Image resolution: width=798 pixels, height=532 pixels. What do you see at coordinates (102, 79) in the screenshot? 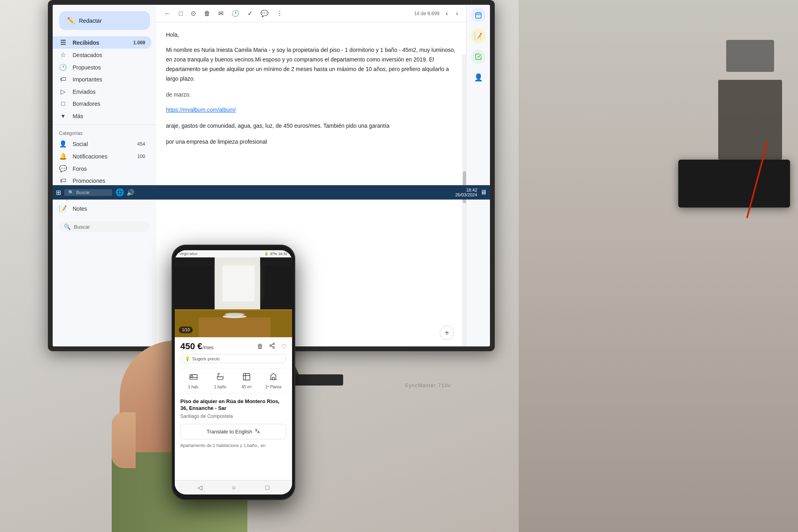
I see `sidebar-item-importantes: 🏷 Importantes` at bounding box center [102, 79].